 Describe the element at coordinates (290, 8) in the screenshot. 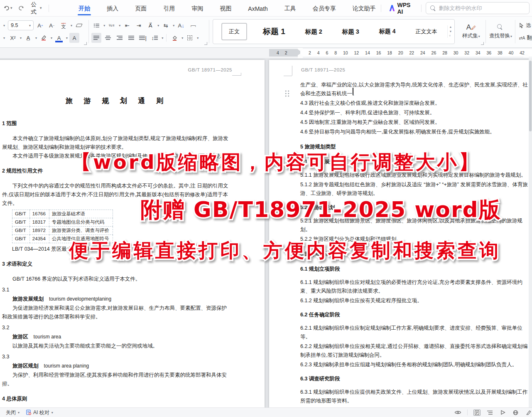

I see `menu-tab: 工具` at that location.